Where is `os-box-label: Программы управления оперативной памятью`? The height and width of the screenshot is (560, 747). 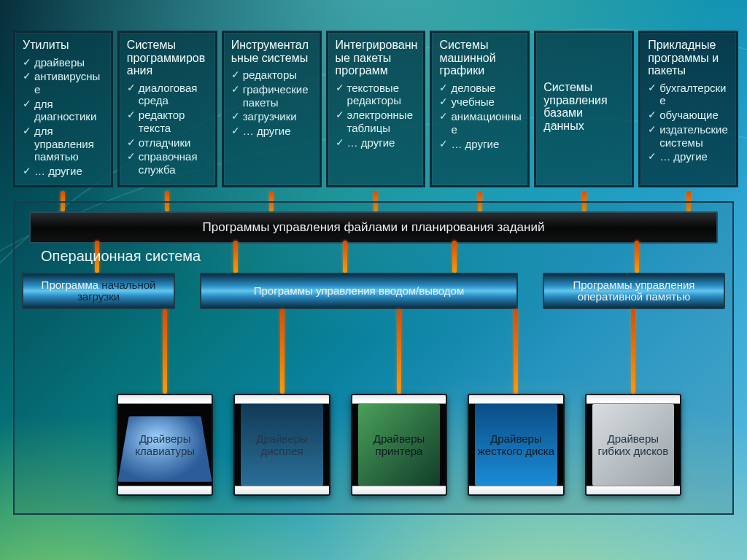
os-box-label: Программы управления оперативной памятью is located at coordinates (634, 291).